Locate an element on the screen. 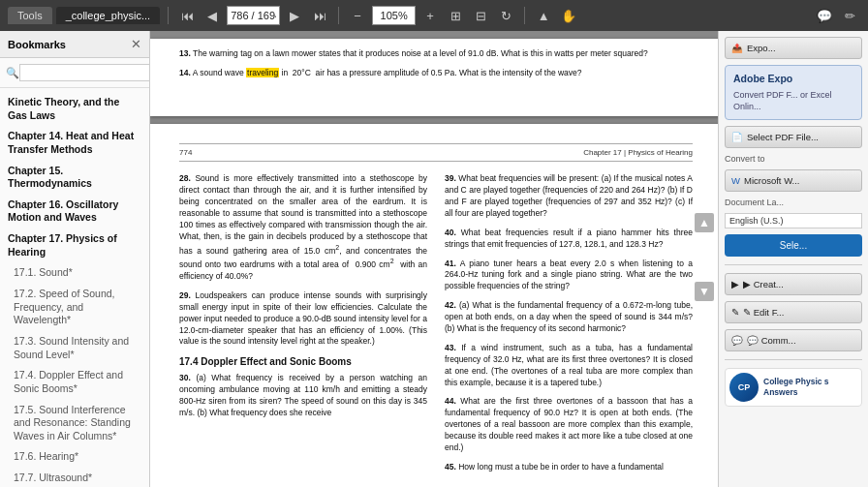 The width and height of the screenshot is (868, 487). pdf-q44: 44. What are the first three overtones o… is located at coordinates (569, 424).